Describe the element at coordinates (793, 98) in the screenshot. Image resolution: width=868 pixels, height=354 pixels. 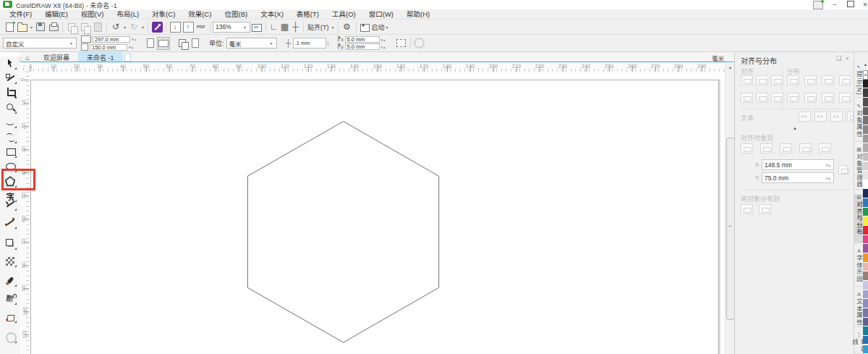
I see `distribute-top-icon` at that location.